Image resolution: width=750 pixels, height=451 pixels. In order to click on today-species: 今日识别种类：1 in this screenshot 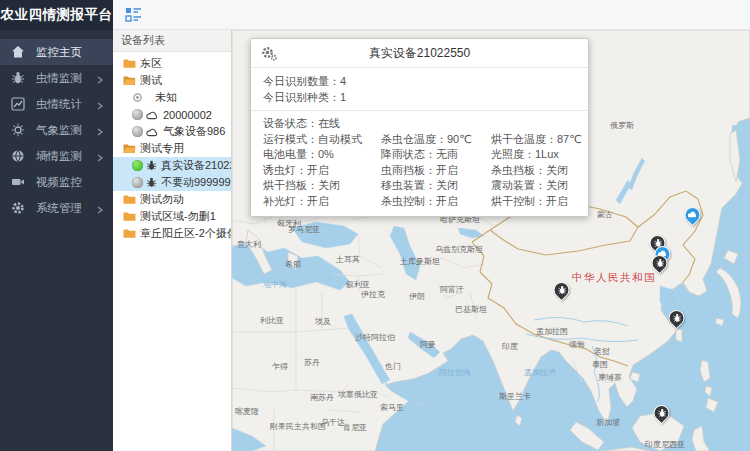, I will do `click(420, 97)`.